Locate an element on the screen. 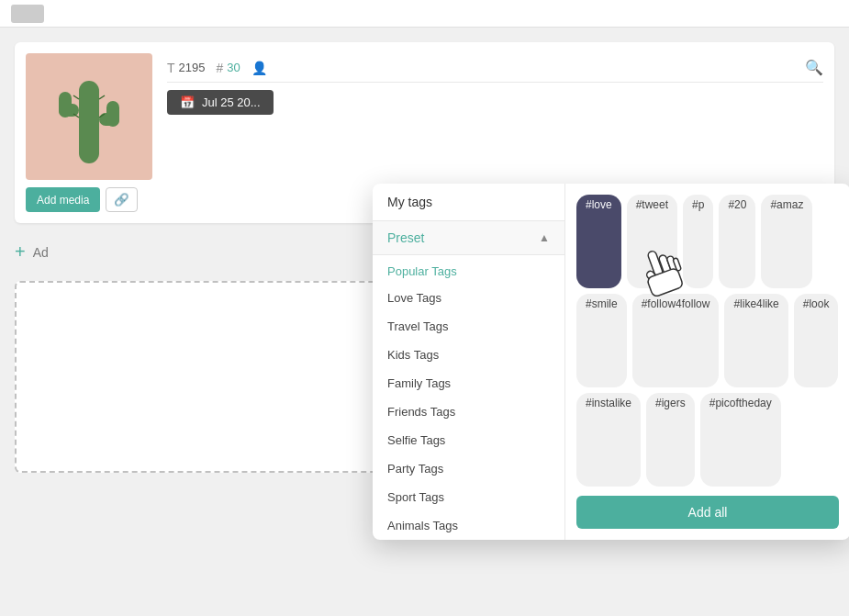  editor-toolbar: T 2195 # 30 👤 🔍 is located at coordinates (496, 68).